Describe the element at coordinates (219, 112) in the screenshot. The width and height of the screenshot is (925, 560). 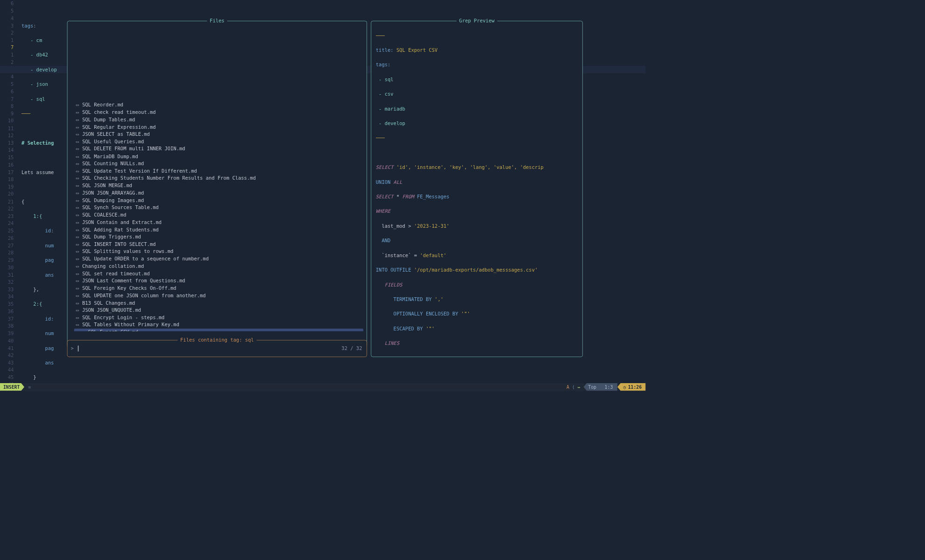
I see `file-item: ▭SQL check read timeout.md` at that location.